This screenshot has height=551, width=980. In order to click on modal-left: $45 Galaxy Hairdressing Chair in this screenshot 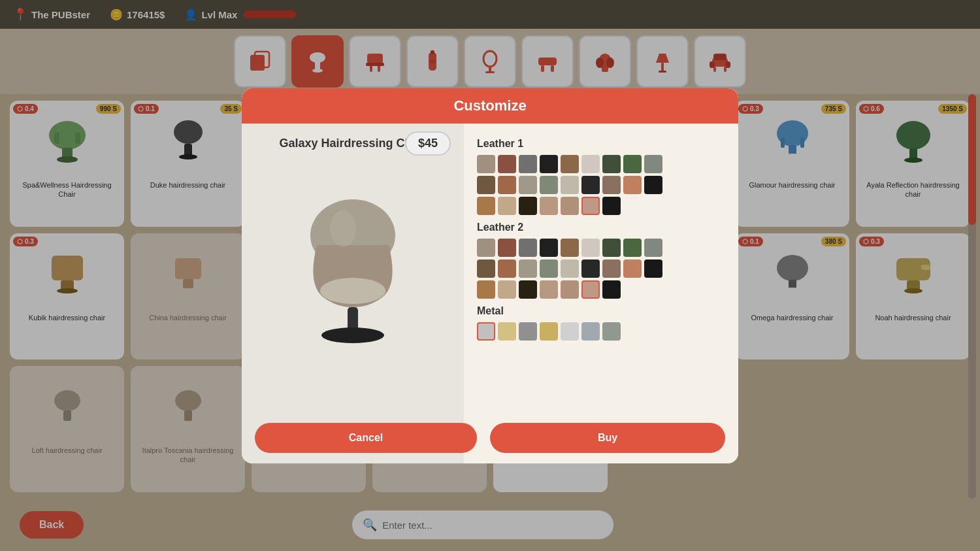, I will do `click(353, 293)`.